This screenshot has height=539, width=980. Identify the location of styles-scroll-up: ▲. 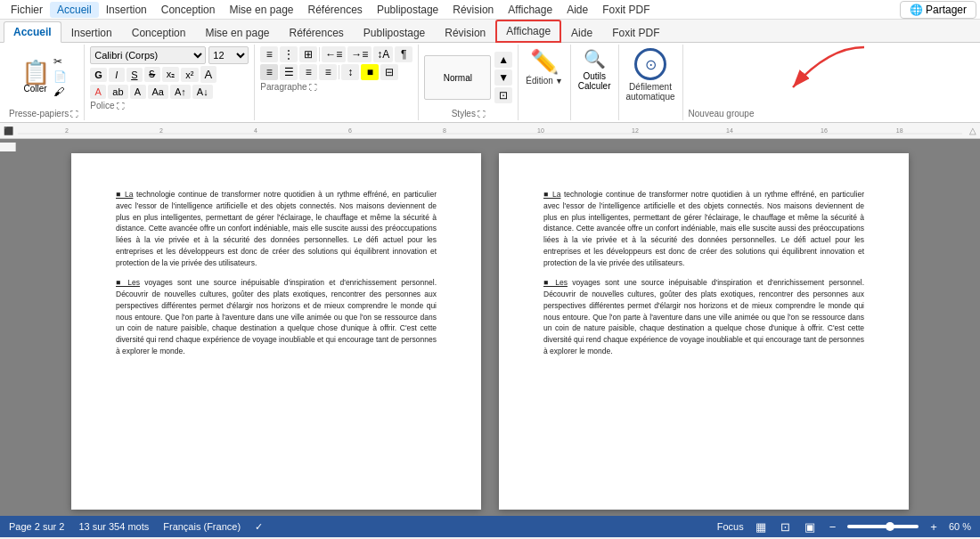
(503, 60).